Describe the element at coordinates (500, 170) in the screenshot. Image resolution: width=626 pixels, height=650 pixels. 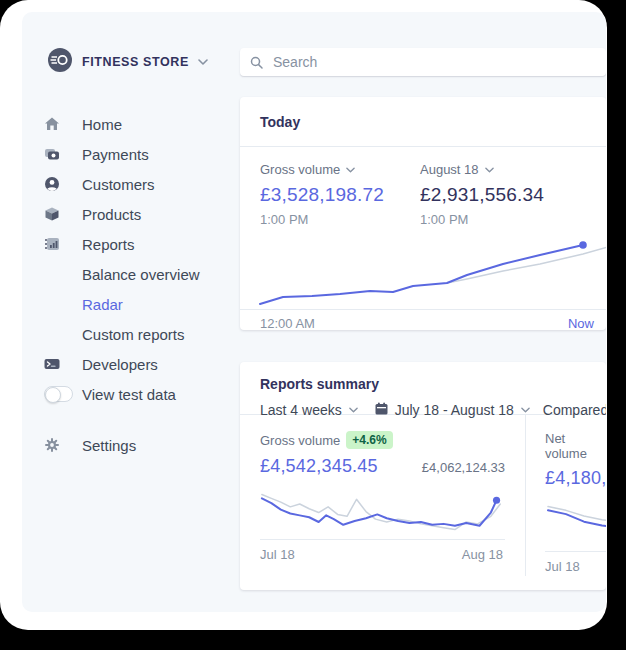
I see `date-selector: August 18` at that location.